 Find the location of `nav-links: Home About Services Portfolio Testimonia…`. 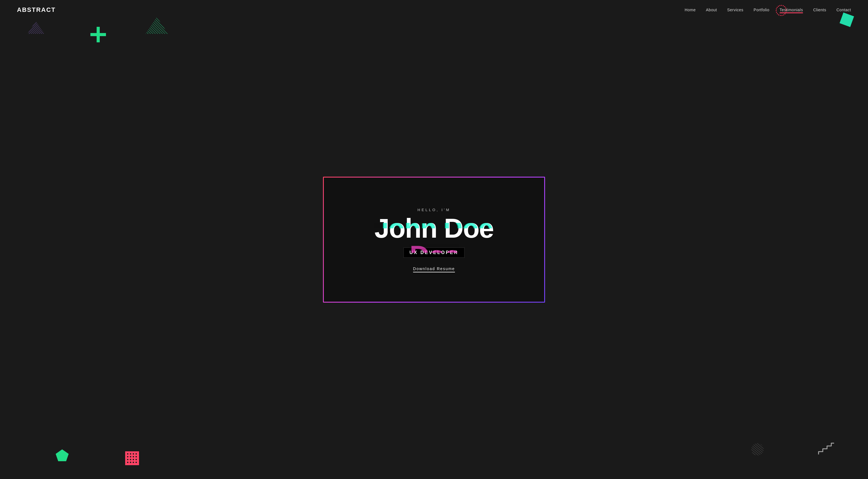

nav-links: Home About Services Portfolio Testimonia… is located at coordinates (768, 10).